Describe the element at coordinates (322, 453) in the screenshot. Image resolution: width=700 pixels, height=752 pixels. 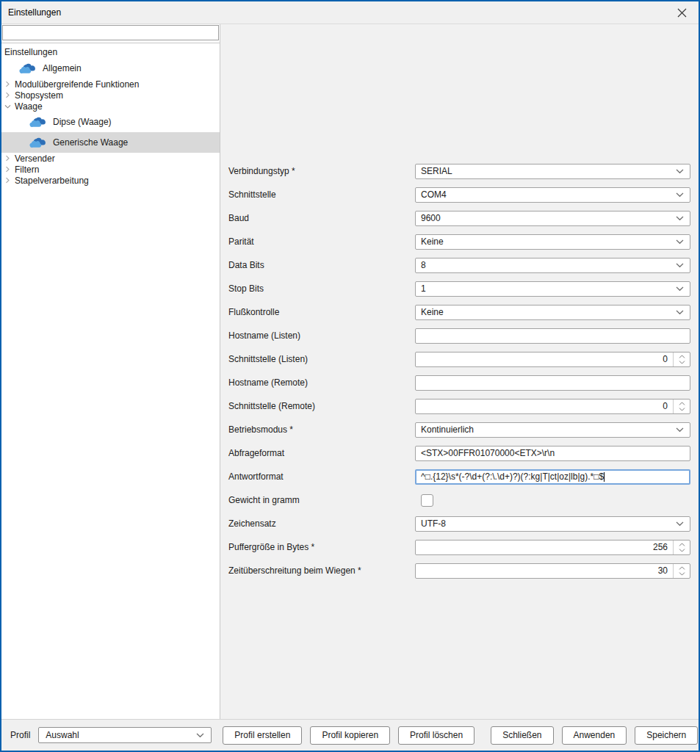
I see `field-label: Abfrageformat` at that location.